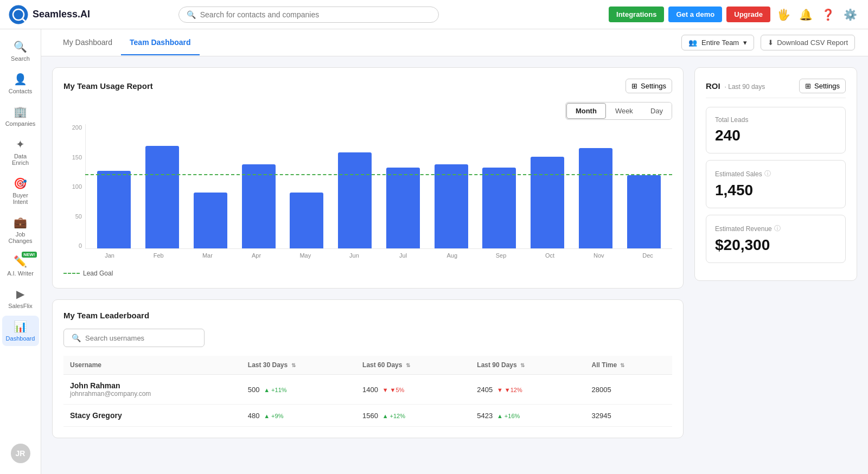 The height and width of the screenshot is (474, 868). Describe the element at coordinates (745, 42) in the screenshot. I see `chevron-down-icon: ▾` at that location.